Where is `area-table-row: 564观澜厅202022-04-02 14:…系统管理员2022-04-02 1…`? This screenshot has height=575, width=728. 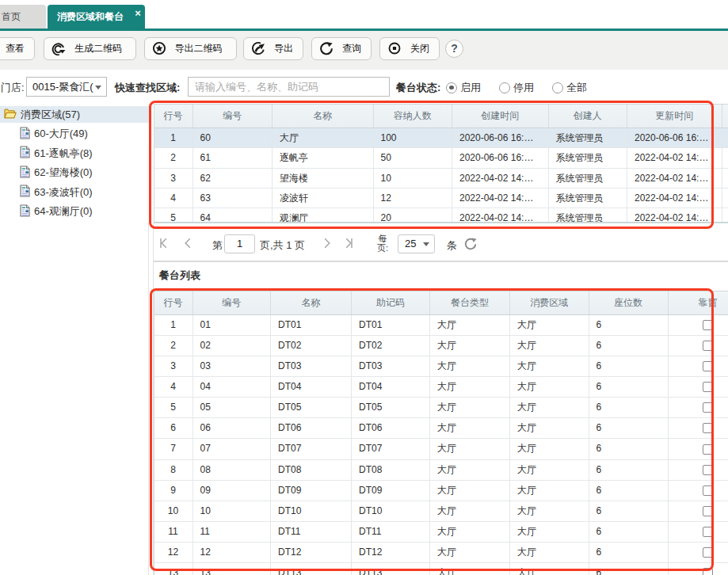 area-table-row: 564观澜厅202022-04-02 14:…系统管理员2022-04-02 1… is located at coordinates (441, 215).